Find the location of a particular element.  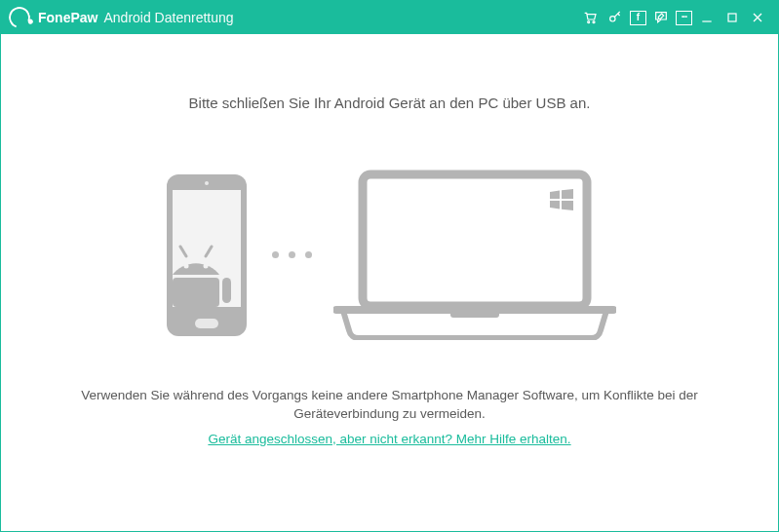

key-icon is located at coordinates (615, 18).